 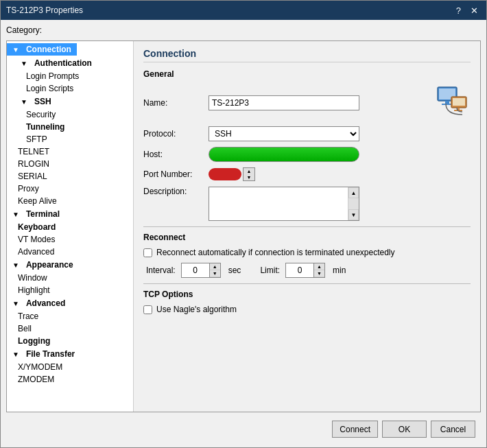 What do you see at coordinates (307, 154) in the screenshot?
I see `host-row: Host:` at bounding box center [307, 154].